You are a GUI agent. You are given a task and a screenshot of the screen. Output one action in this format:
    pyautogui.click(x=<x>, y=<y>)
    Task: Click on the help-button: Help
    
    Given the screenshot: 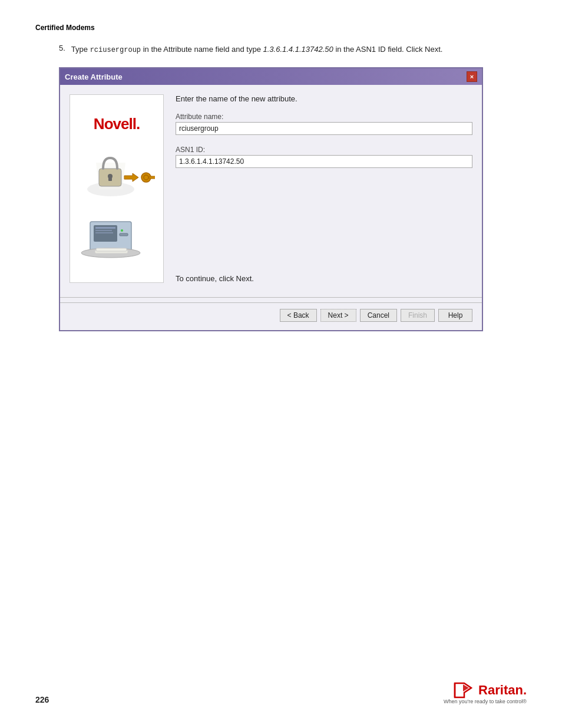 What is the action you would take?
    pyautogui.click(x=455, y=315)
    